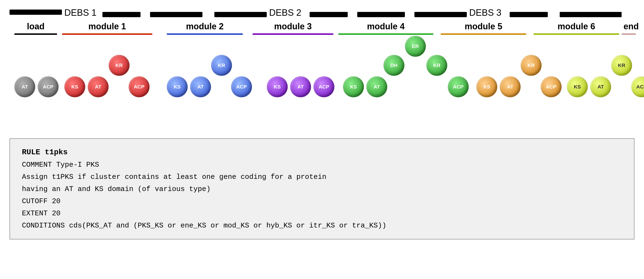 The image size is (644, 279). What do you see at coordinates (531, 65) in the screenshot?
I see `domain-m5-kr: KR` at bounding box center [531, 65].